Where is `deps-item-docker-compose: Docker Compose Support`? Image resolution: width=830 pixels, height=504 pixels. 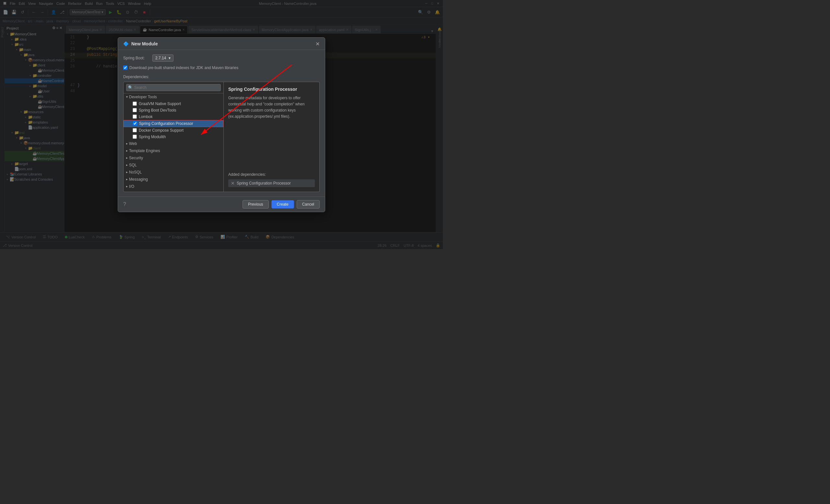 deps-item-docker-compose: Docker Compose Support is located at coordinates (173, 130).